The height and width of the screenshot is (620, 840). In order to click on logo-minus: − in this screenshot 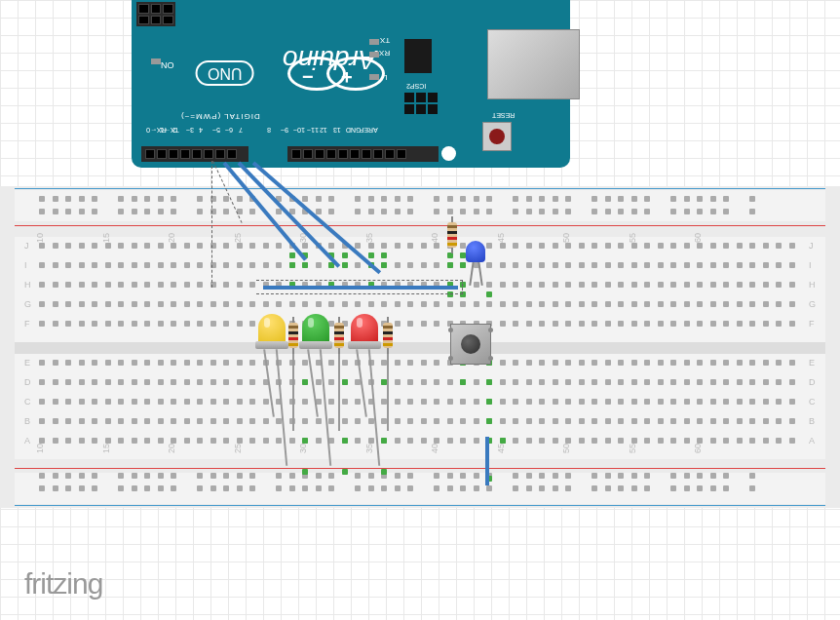, I will do `click(308, 76)`.